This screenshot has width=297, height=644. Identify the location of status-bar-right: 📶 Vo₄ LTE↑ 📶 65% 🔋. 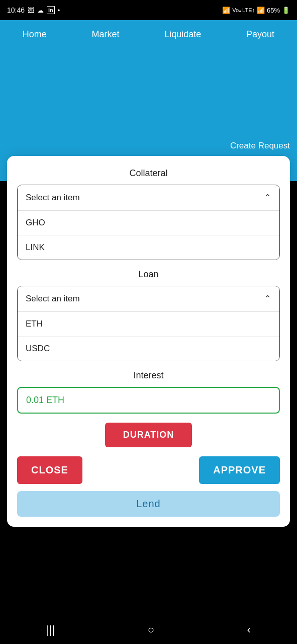
(256, 10).